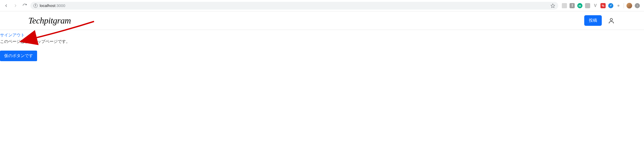 This screenshot has height=167, width=644. I want to click on ext-cam-gray-icon, so click(588, 6).